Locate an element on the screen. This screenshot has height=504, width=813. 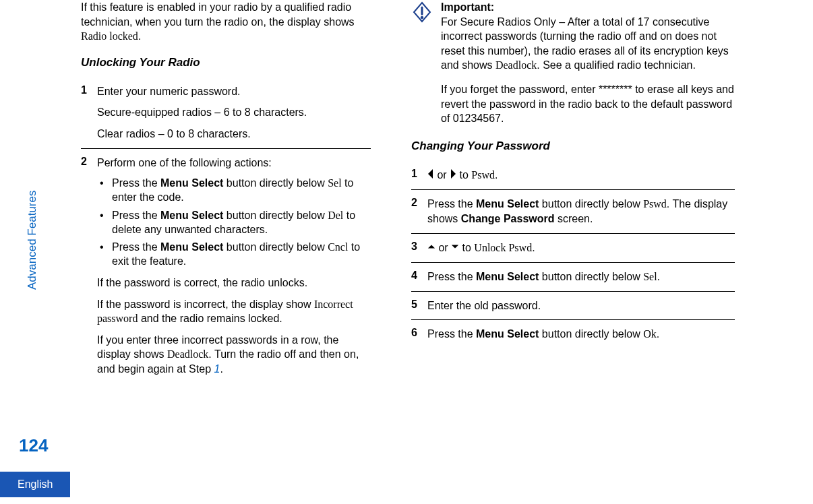
bullet-2: • Press the Menu Select button directly … is located at coordinates (234, 223).